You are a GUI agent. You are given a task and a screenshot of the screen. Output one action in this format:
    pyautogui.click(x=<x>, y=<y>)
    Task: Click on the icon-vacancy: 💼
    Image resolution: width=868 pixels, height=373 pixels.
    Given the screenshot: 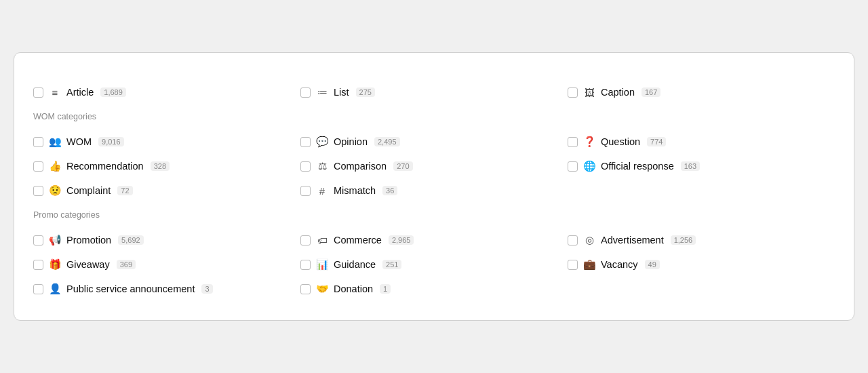 What is the action you would take?
    pyautogui.click(x=589, y=264)
    